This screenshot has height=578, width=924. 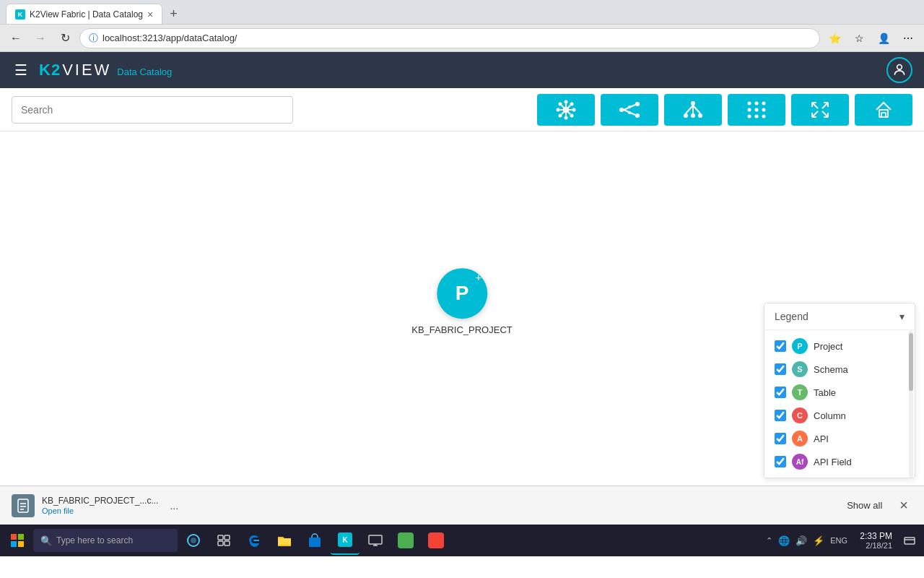 I want to click on taskbar-notifications-button, so click(x=910, y=540).